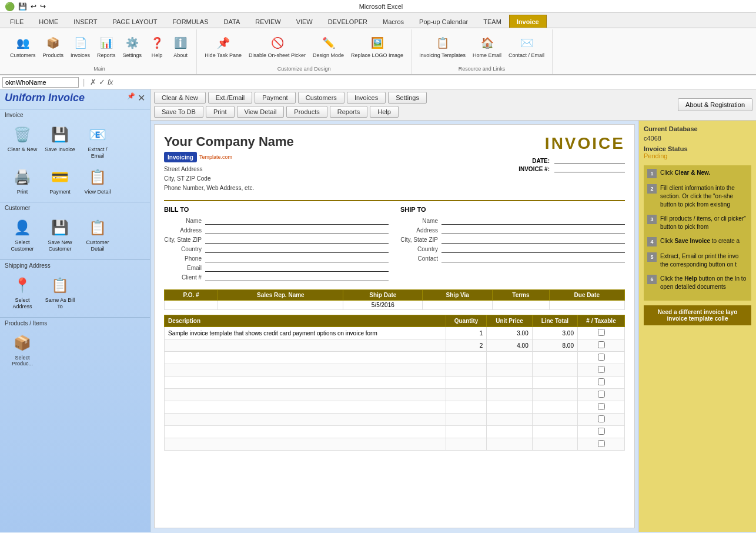 Image resolution: width=756 pixels, height=533 pixels. What do you see at coordinates (220, 112) in the screenshot?
I see `action-btn-print: Print` at bounding box center [220, 112].